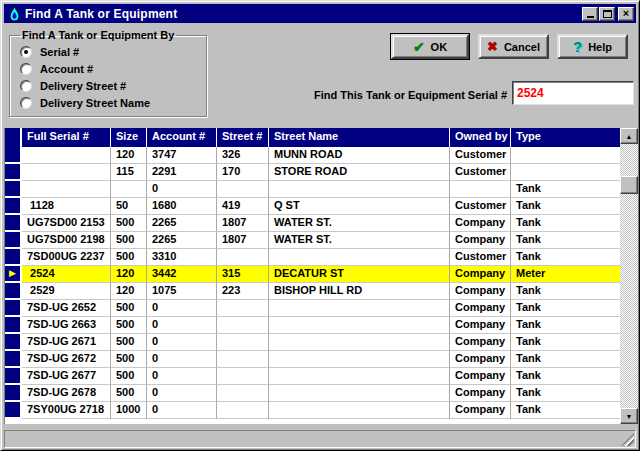 The image size is (640, 451). Describe the element at coordinates (629, 185) in the screenshot. I see `scrollbar-thumb` at that location.